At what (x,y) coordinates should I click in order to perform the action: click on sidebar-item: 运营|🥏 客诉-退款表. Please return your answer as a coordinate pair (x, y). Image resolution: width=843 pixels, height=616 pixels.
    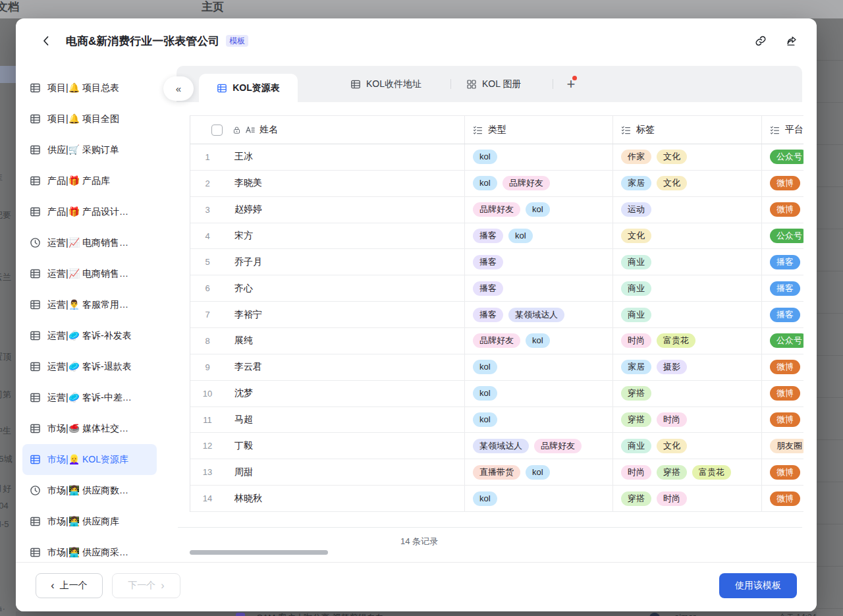
    Looking at the image, I should click on (90, 366).